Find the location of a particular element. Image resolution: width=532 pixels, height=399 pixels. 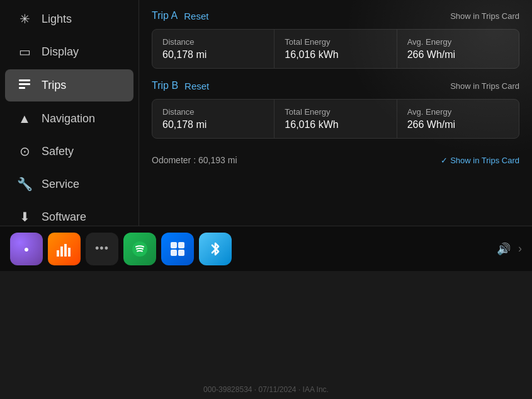

service-icon: 🔧 is located at coordinates (25, 184).